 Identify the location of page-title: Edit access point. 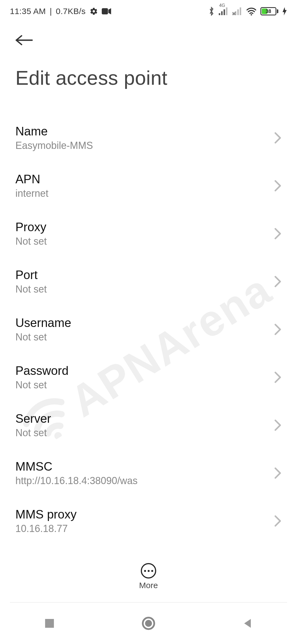
(148, 78).